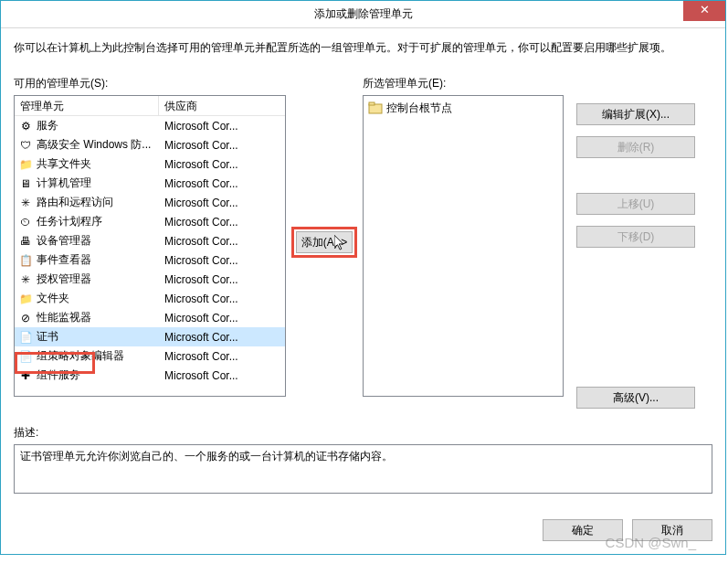 The image size is (728, 564). What do you see at coordinates (375, 108) in the screenshot?
I see `console-root-icon` at bounding box center [375, 108].